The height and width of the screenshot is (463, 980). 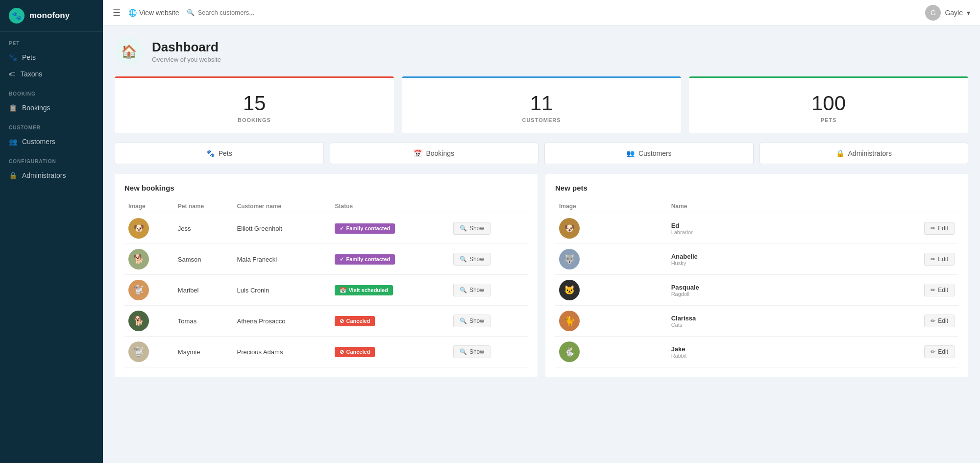 What do you see at coordinates (541, 105) in the screenshot?
I see `stats-row: 15 BOOKINGS 11 CUSTOMERS 100 PETS` at bounding box center [541, 105].